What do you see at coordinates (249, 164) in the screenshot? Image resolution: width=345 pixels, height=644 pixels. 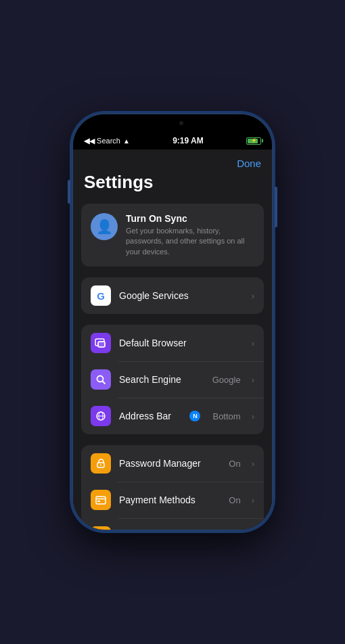 I see `done-button: Done` at bounding box center [249, 164].